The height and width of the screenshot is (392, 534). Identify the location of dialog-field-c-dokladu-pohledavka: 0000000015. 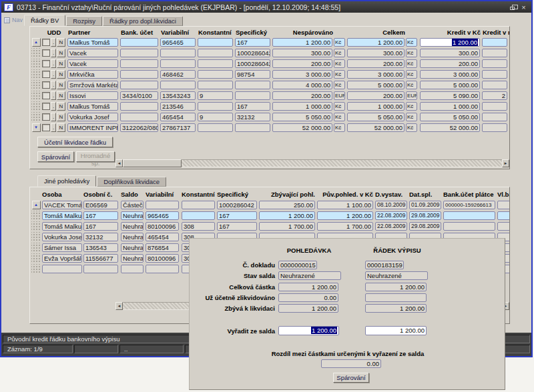
(298, 265).